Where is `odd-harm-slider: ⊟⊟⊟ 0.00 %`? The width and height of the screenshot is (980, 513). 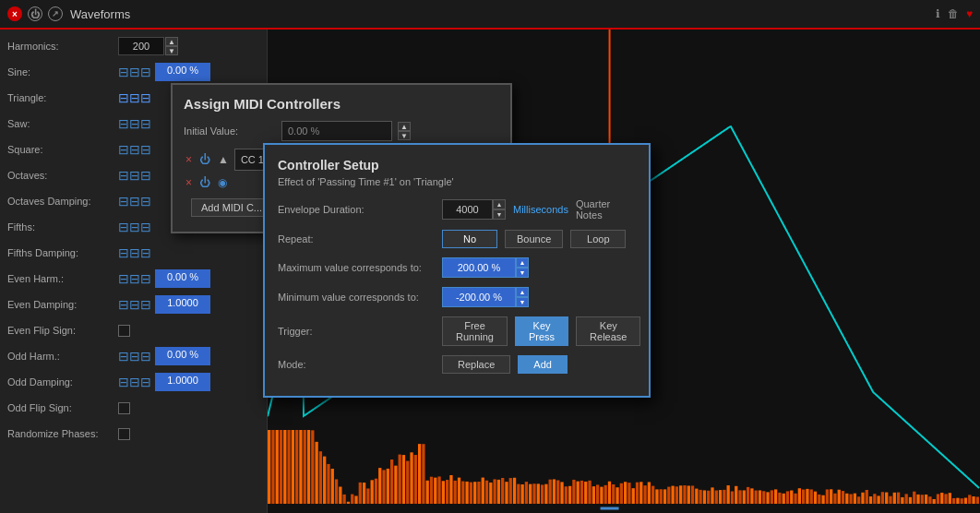 odd-harm-slider: ⊟⊟⊟ 0.00 % is located at coordinates (188, 356).